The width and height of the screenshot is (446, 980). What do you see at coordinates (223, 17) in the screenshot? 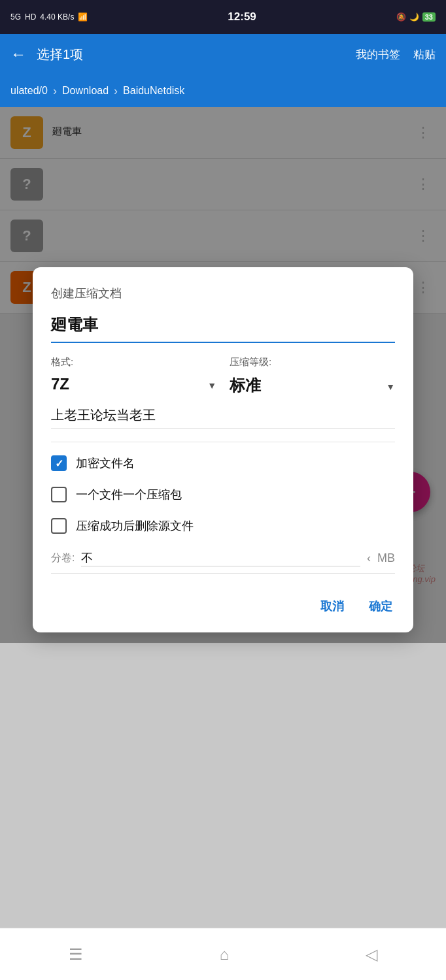
I see `status-bar: 5G HD 4.40 KB/s 📶 12:59 🔕 🌙 33` at bounding box center [223, 17].